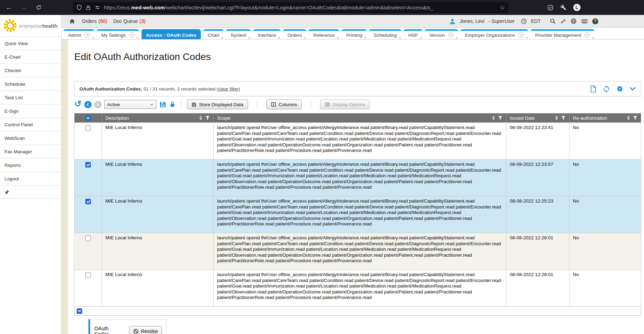  Describe the element at coordinates (31, 98) in the screenshot. I see `sidebar-item-task-list: Task List` at that location.